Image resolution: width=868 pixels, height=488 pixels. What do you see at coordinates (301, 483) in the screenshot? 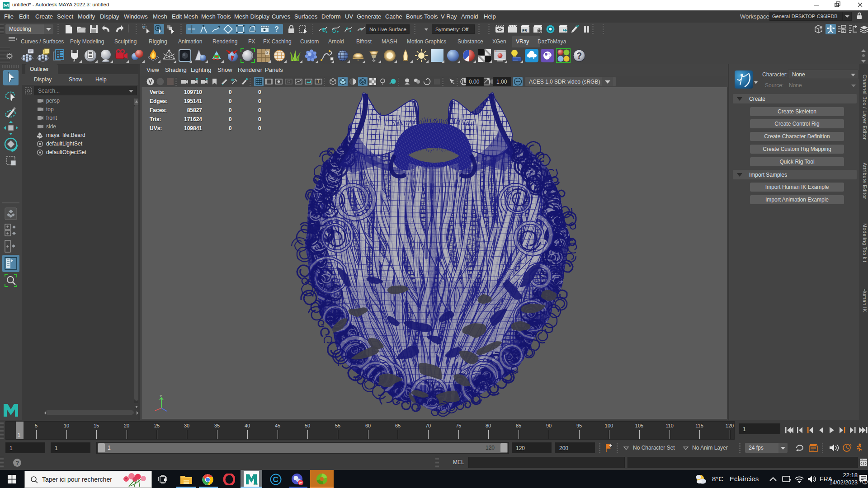
I see `svg-text: 9+` at bounding box center [301, 483].